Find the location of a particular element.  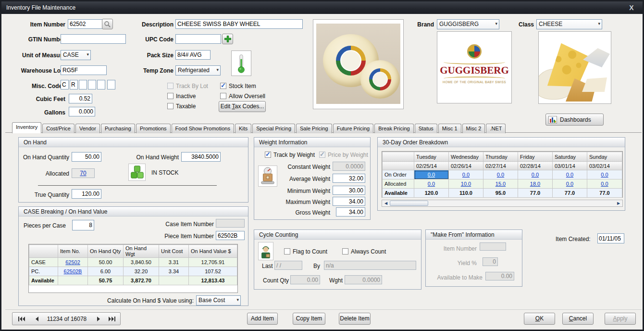

tab-misc-2: Misc 2 is located at coordinates (474, 128).